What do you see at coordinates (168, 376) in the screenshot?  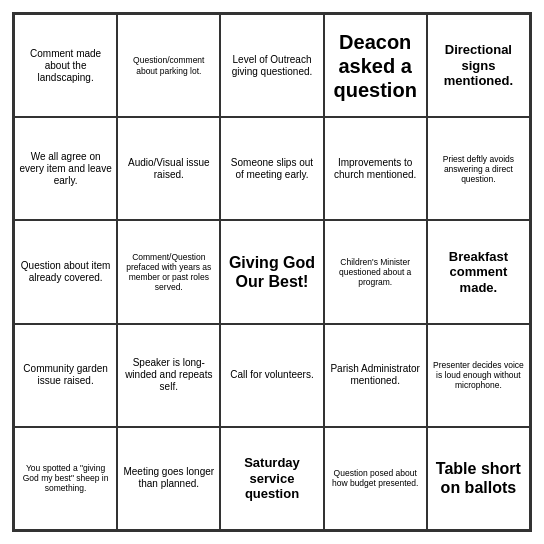 I see `cell-16: Speaker is long-winded and repeats self.` at bounding box center [168, 376].